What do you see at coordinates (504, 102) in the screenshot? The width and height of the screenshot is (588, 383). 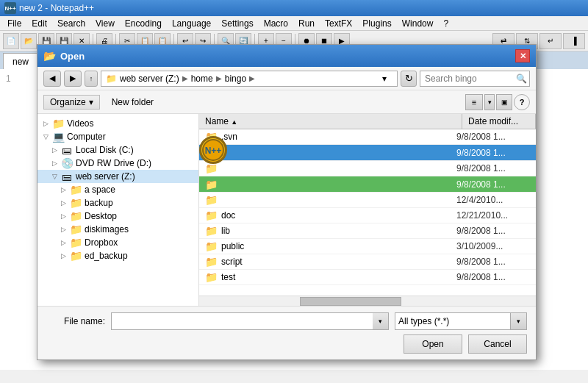 I see `view-icons-button: ▣` at bounding box center [504, 102].